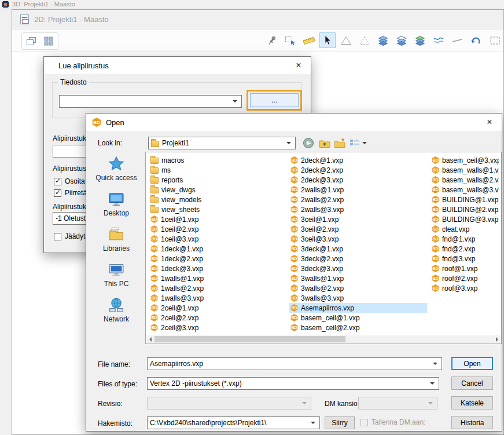 The image size is (504, 435). Describe the element at coordinates (358, 258) in the screenshot. I see `list-item: BD3deck@2.vxp` at that location.